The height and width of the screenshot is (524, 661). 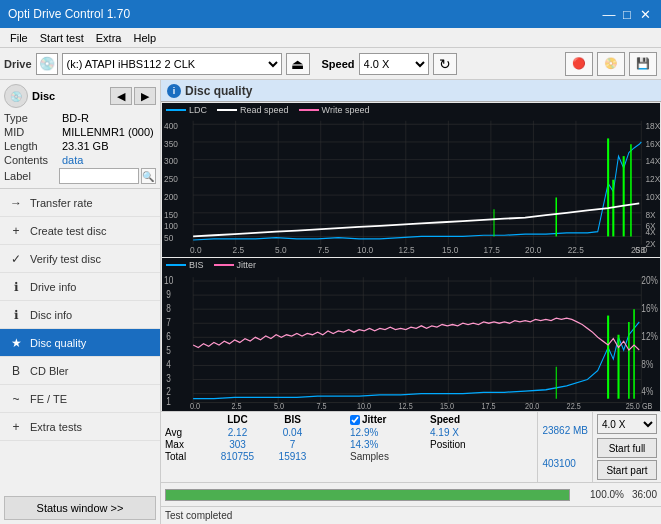 What do you see at coordinates (16, 96) in the screenshot?
I see `disc-icon: 💿` at bounding box center [16, 96].